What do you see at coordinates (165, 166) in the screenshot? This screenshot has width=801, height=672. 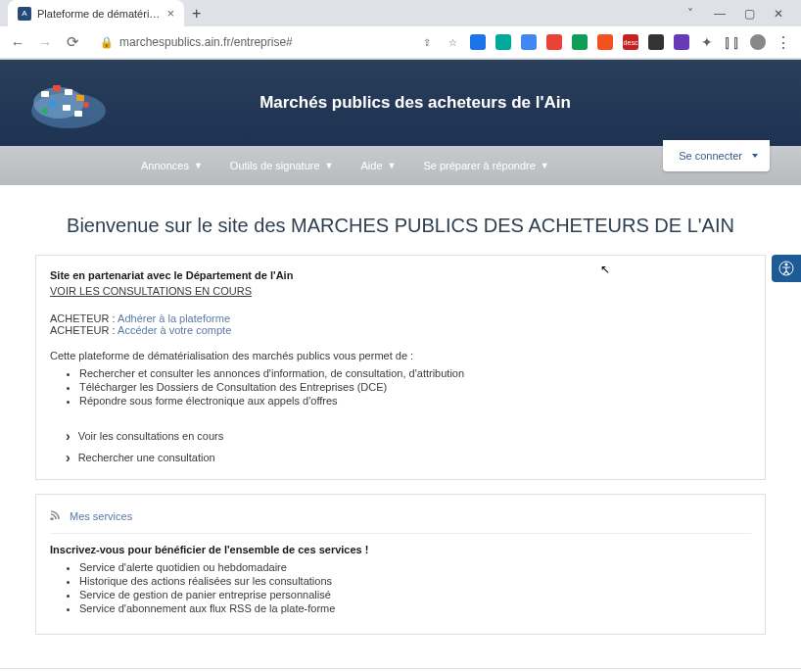 I see `nav-label: Annonces` at bounding box center [165, 166].